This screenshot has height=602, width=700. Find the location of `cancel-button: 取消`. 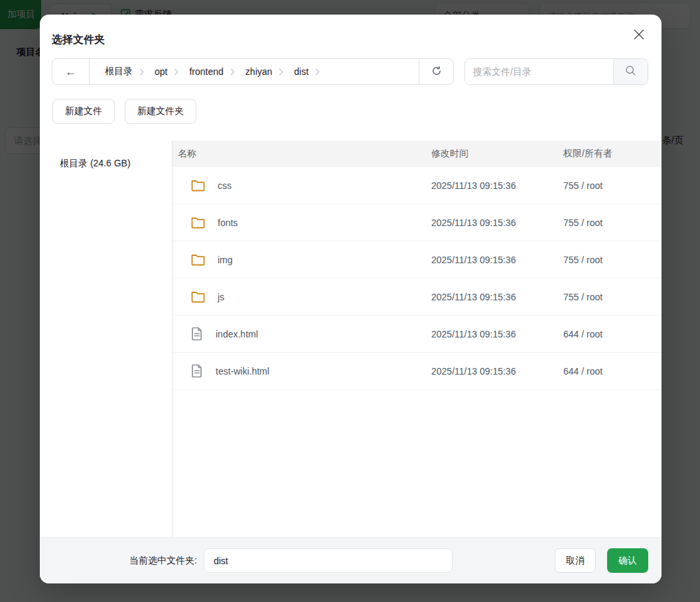

cancel-button: 取消 is located at coordinates (575, 561).